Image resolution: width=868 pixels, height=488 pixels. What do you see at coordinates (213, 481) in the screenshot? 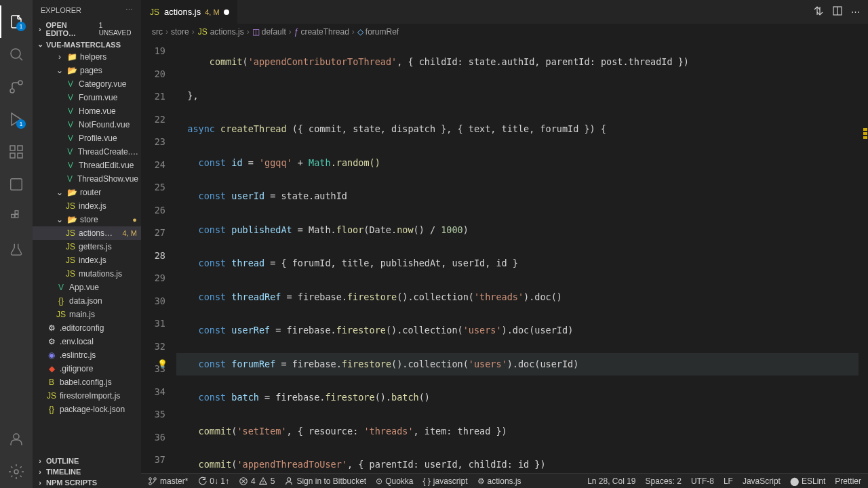
I see `status-sync: 0↓ 1↑` at bounding box center [213, 481].